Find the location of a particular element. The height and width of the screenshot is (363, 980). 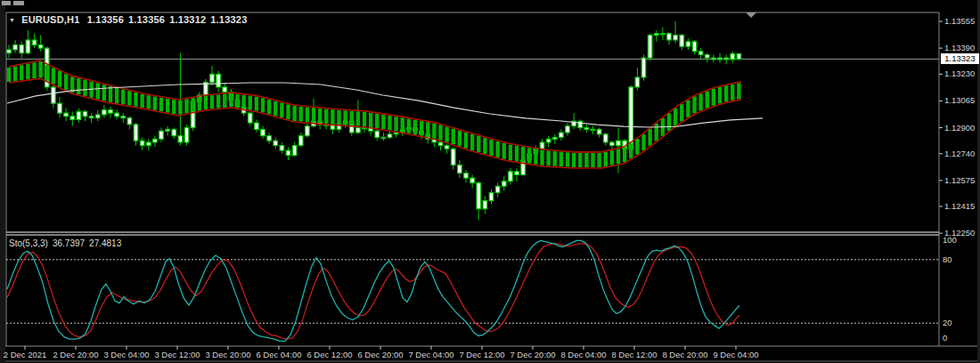

price-axis-label: 1.12740 is located at coordinates (960, 154).